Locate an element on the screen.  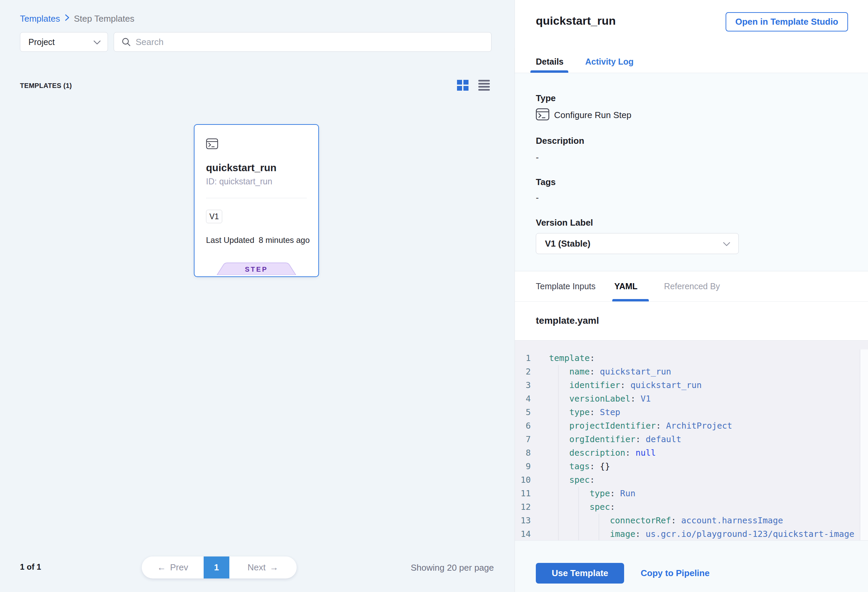
details-section: Type Configure Run Step Description - Ta… is located at coordinates (691, 172).